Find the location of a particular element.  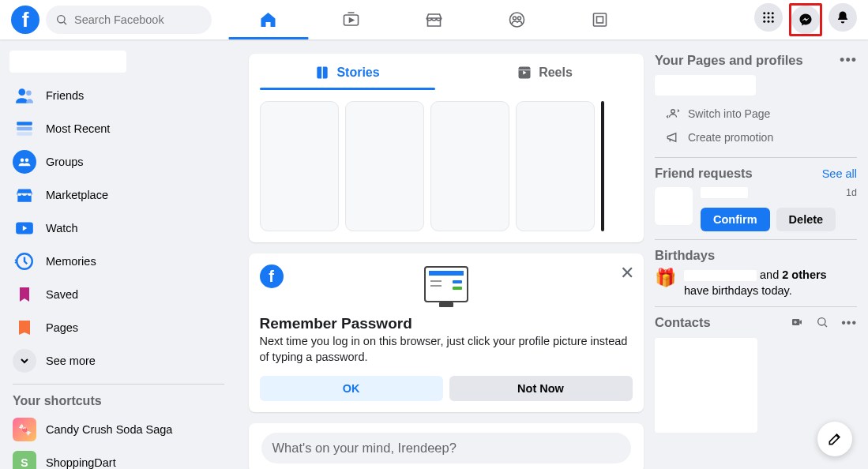

facebook-logo: f is located at coordinates (25, 20).